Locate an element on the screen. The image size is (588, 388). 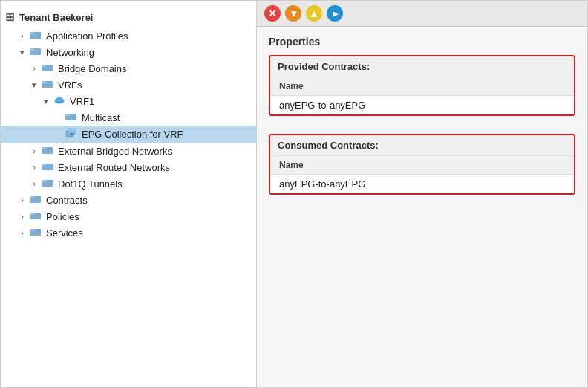
label-vrf1: VRF1 is located at coordinates (82, 101).